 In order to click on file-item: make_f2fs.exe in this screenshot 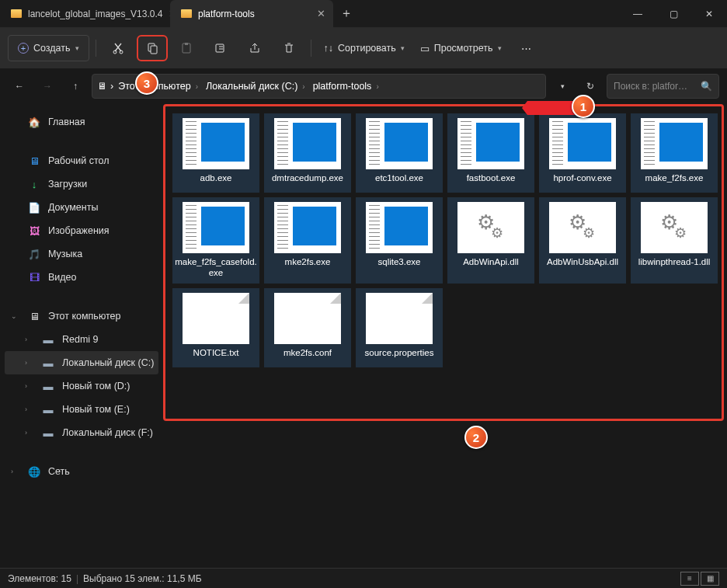, I will do `click(674, 153)`.